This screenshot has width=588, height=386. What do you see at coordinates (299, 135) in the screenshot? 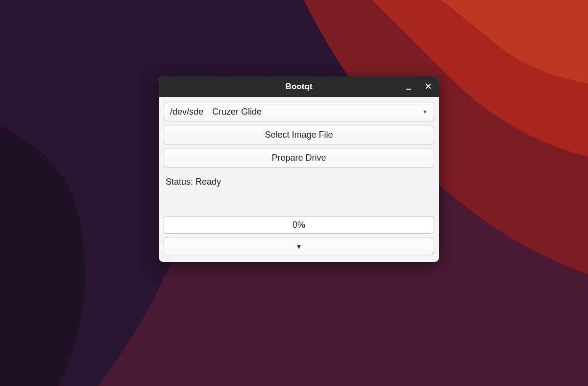
I see `select-image-button: Select Image File` at bounding box center [299, 135].